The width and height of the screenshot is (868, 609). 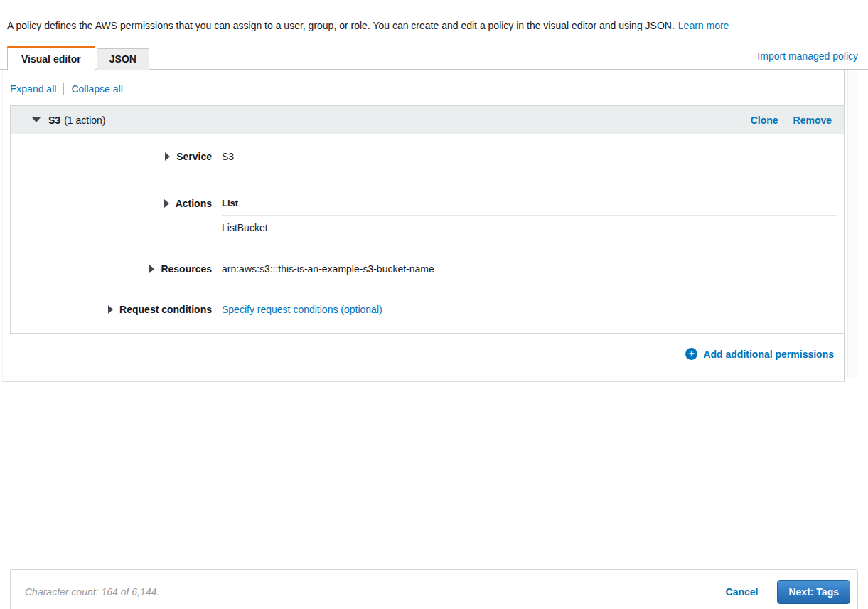 I want to click on add-additional-permissions-label: Add additional permissions, so click(x=768, y=354).